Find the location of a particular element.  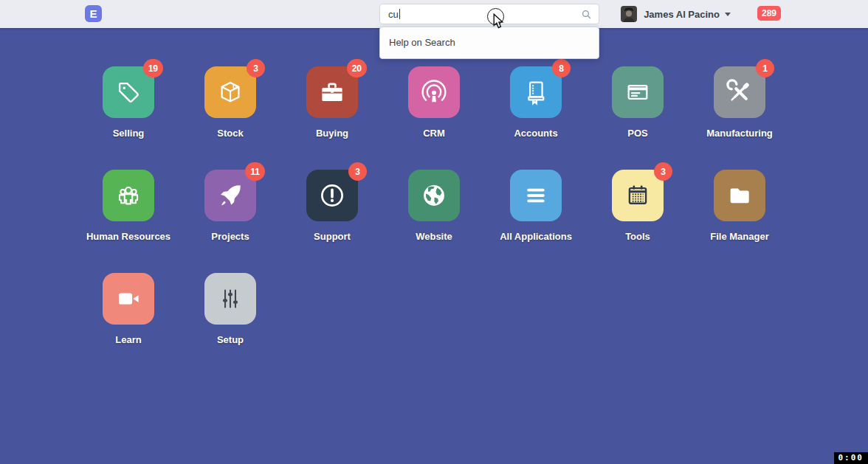

sliders-icon is located at coordinates (230, 299).